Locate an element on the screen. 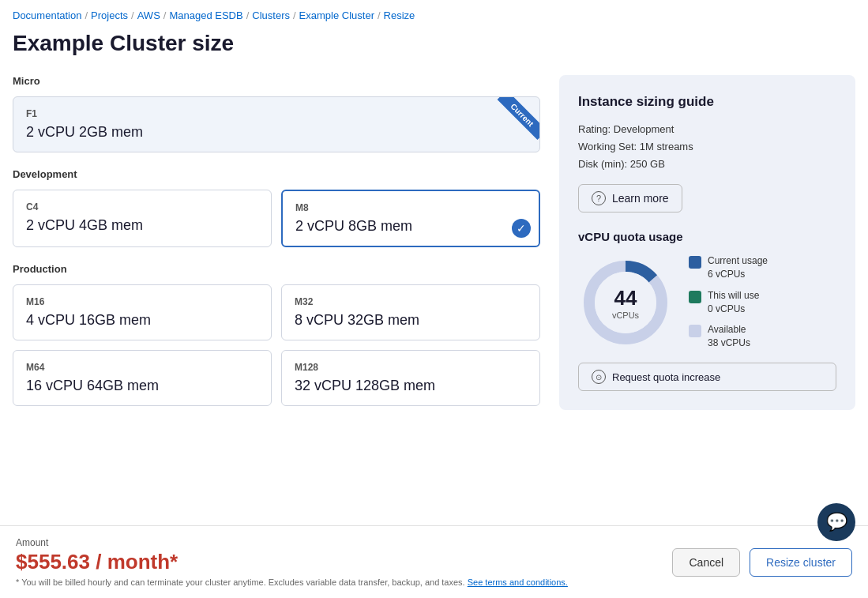 Image resolution: width=868 pixels, height=598 pixels. breadcrumb-managed-esdb: Managed ESDB is located at coordinates (205, 16).